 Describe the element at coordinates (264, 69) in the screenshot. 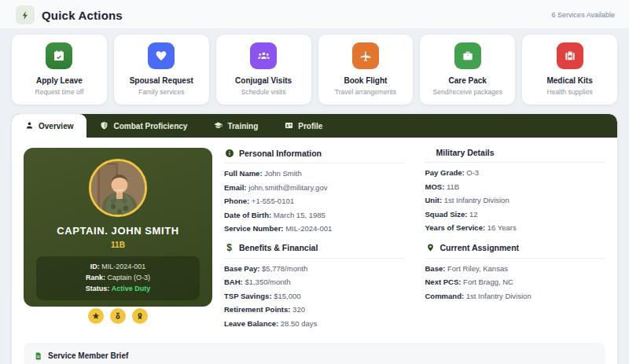

I see `quick-action-conjugal-visits: Conjugal Visits Schedule visits` at that location.